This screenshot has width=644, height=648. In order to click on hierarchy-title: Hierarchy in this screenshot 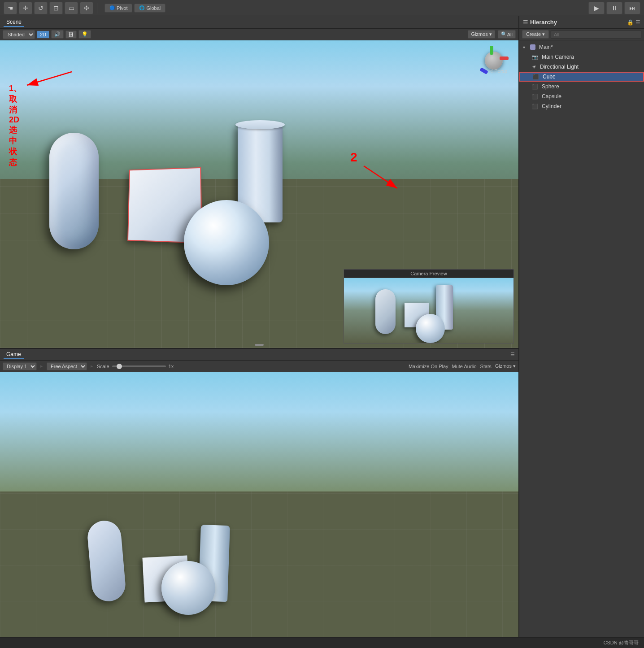, I will do `click(544, 22)`.